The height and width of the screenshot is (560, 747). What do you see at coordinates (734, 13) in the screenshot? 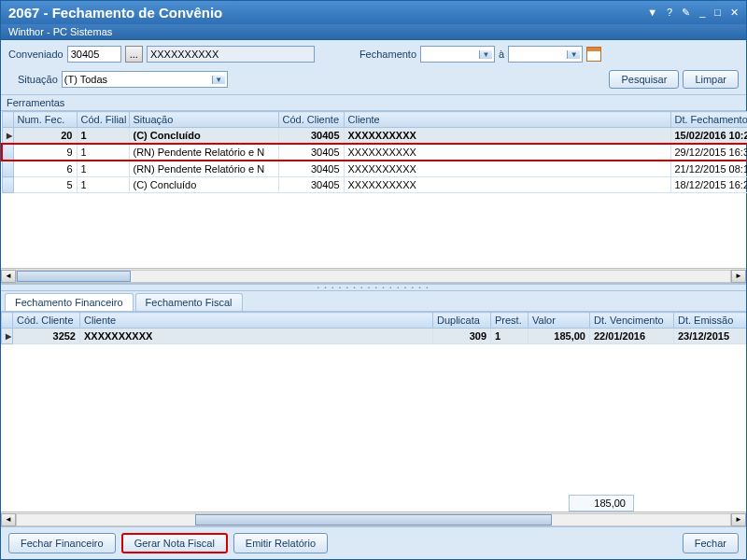
I see `close-icon: ✕` at bounding box center [734, 13].